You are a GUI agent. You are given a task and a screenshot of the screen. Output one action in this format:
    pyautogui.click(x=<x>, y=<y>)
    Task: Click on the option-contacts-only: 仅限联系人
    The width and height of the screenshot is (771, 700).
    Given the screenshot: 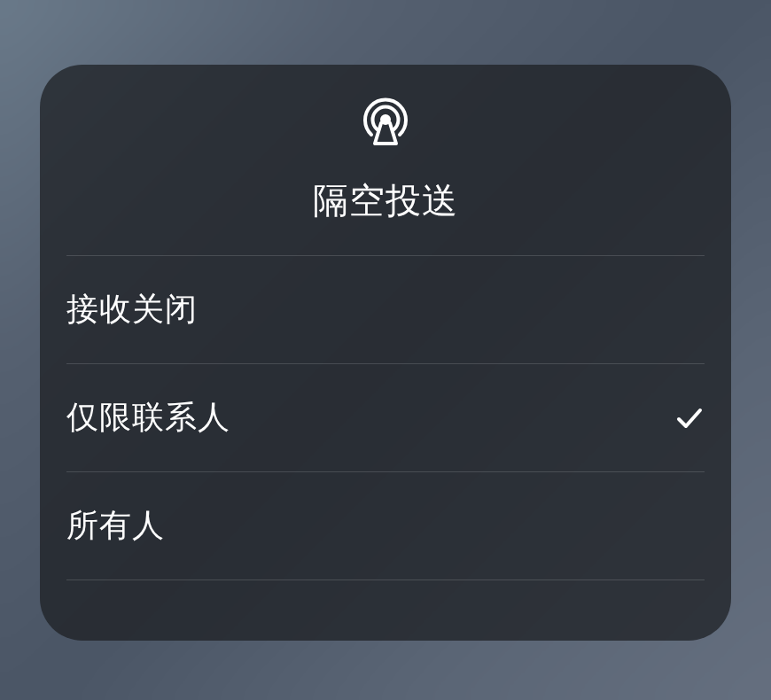 What is the action you would take?
    pyautogui.click(x=386, y=417)
    